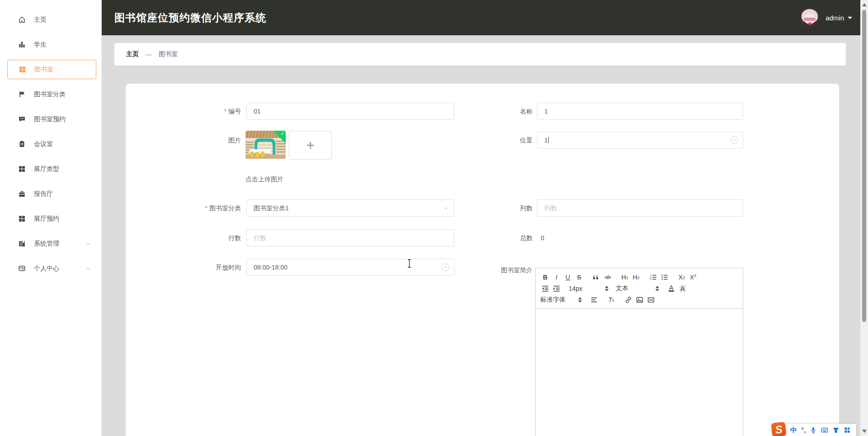  What do you see at coordinates (22, 119) in the screenshot?
I see `chat-icon` at bounding box center [22, 119].